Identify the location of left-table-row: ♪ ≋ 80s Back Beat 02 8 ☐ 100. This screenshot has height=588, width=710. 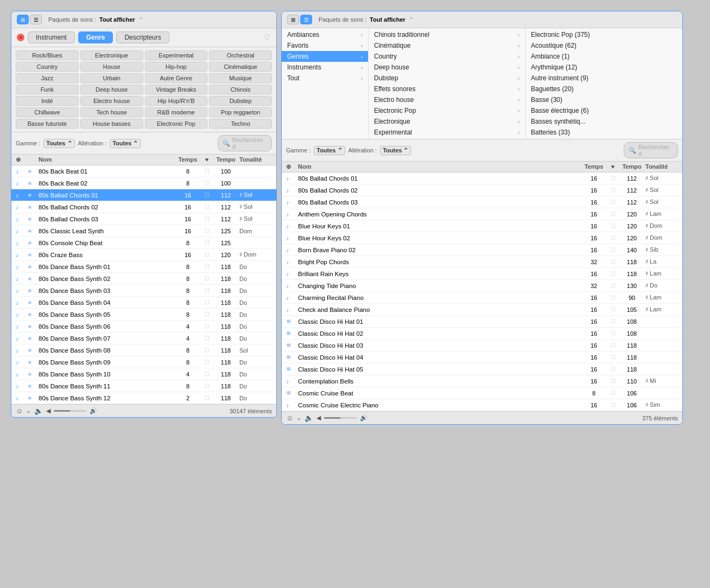
(144, 183).